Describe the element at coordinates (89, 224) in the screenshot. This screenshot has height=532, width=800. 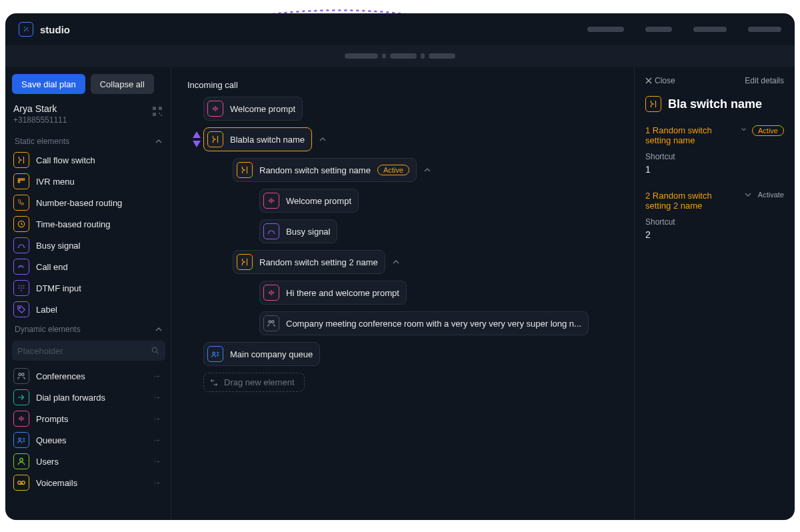
I see `sidebar-item-time-routing: Time-based routing` at that location.